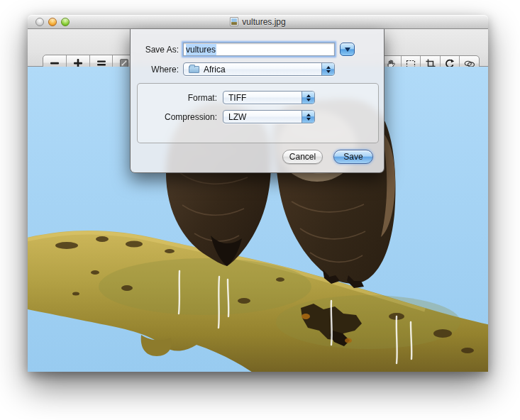 This screenshot has width=520, height=420. Describe the element at coordinates (40, 22) in the screenshot. I see `close-button` at that location.